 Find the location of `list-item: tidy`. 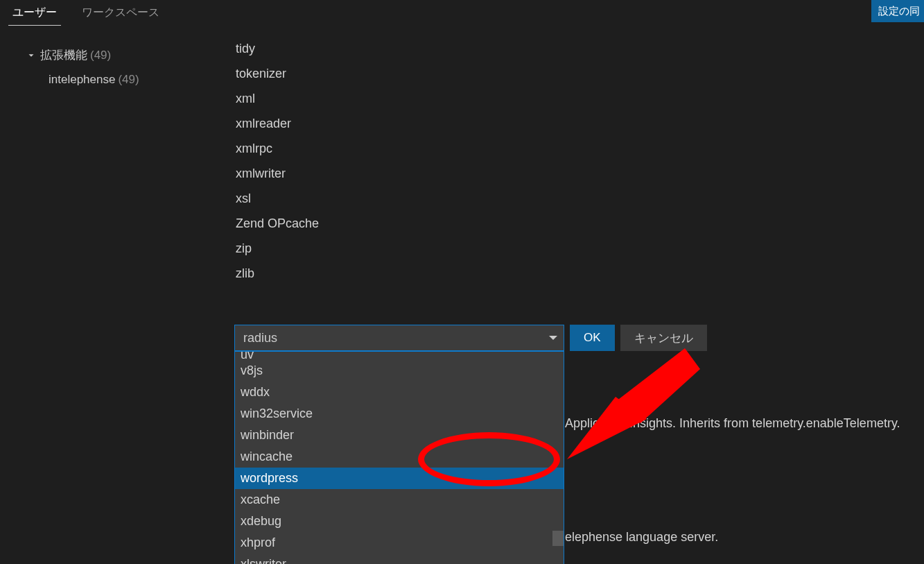

list-item: tidy is located at coordinates (277, 49).